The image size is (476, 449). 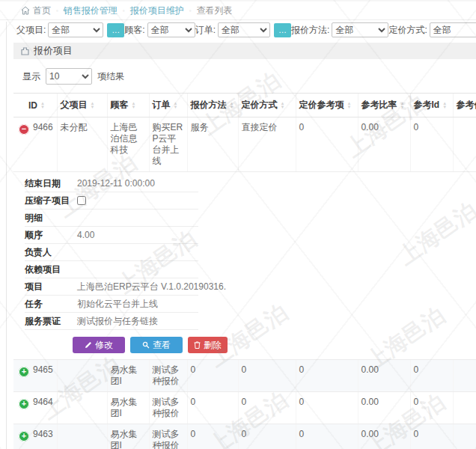 What do you see at coordinates (104, 346) in the screenshot?
I see `edit-button-label: 修改` at bounding box center [104, 346].